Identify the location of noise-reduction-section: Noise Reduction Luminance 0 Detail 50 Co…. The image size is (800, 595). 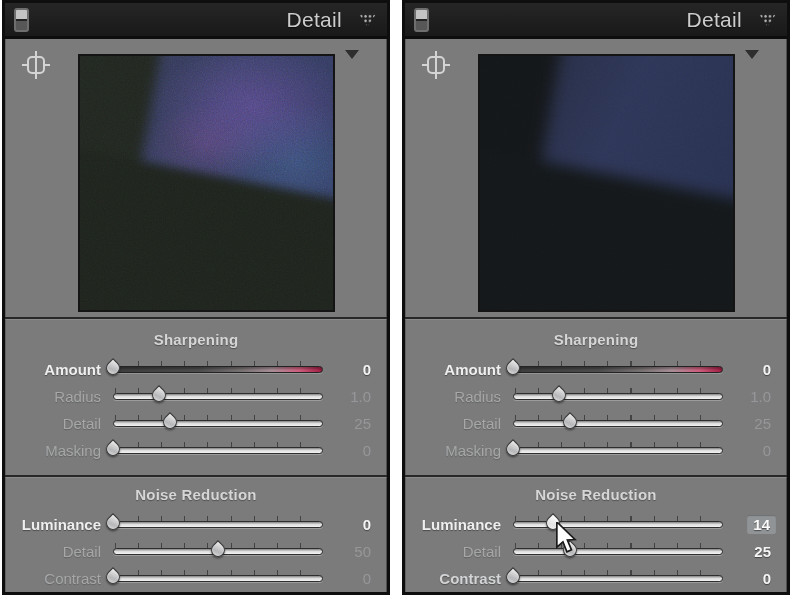
(196, 534).